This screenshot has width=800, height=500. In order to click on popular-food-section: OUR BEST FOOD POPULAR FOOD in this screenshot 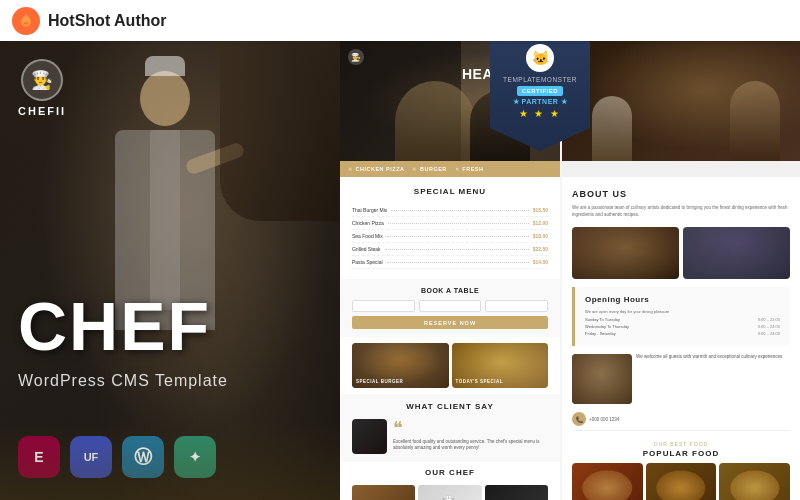, I will do `click(681, 468)`.